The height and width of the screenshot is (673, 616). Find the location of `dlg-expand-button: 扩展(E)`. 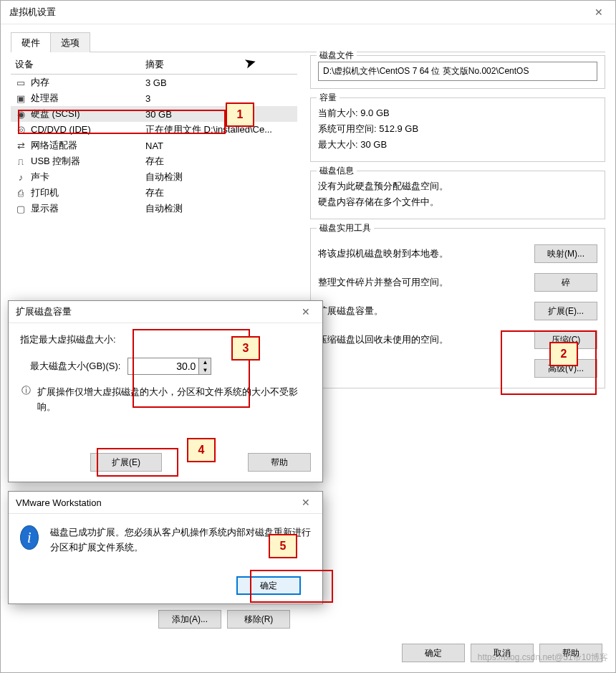

dlg-expand-button: 扩展(E) is located at coordinates (126, 462).